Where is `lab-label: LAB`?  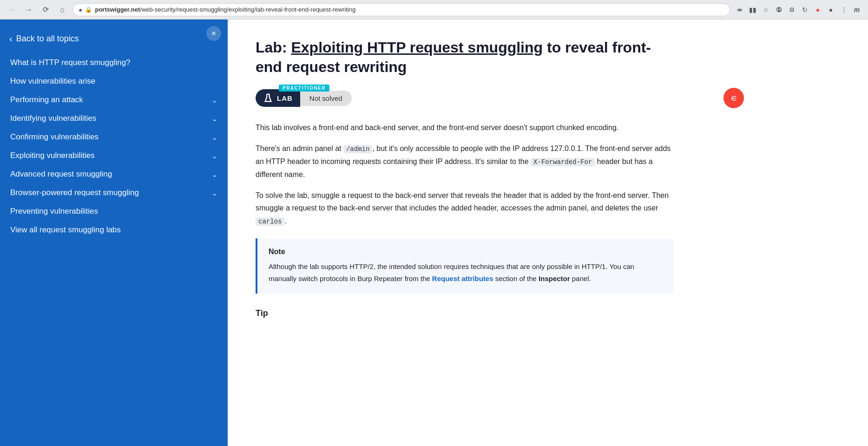 lab-label: LAB is located at coordinates (285, 98).